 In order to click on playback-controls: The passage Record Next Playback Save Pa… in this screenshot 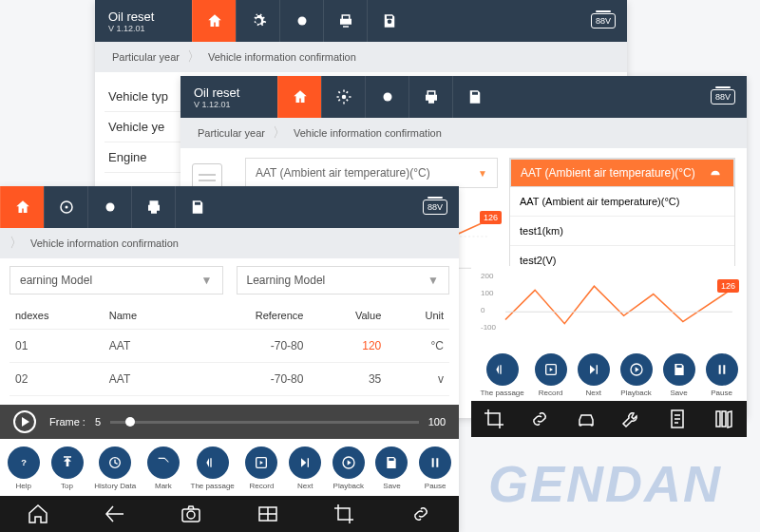, I will do `click(609, 372)`.